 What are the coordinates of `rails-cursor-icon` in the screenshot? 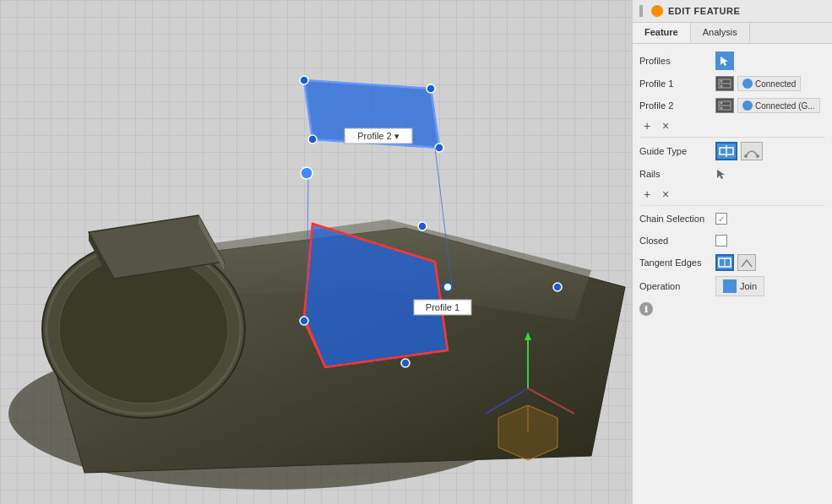 It's located at (721, 174).